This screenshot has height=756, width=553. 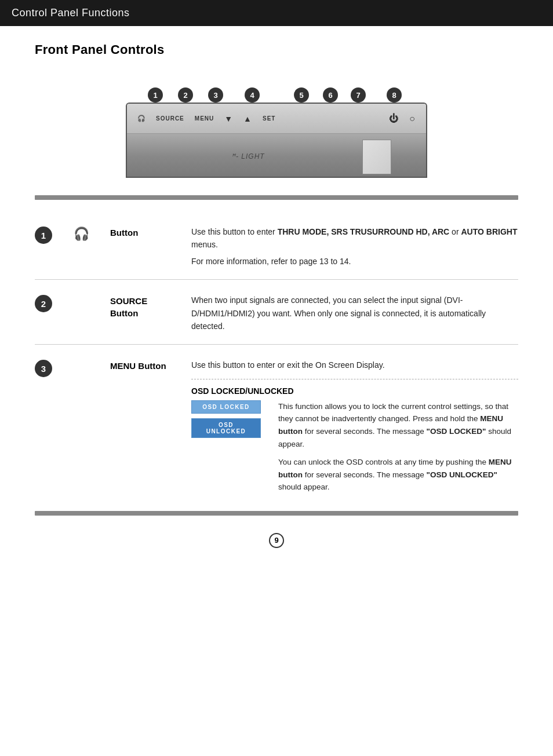 I want to click on monitor-led-btn: ○, so click(x=413, y=119).